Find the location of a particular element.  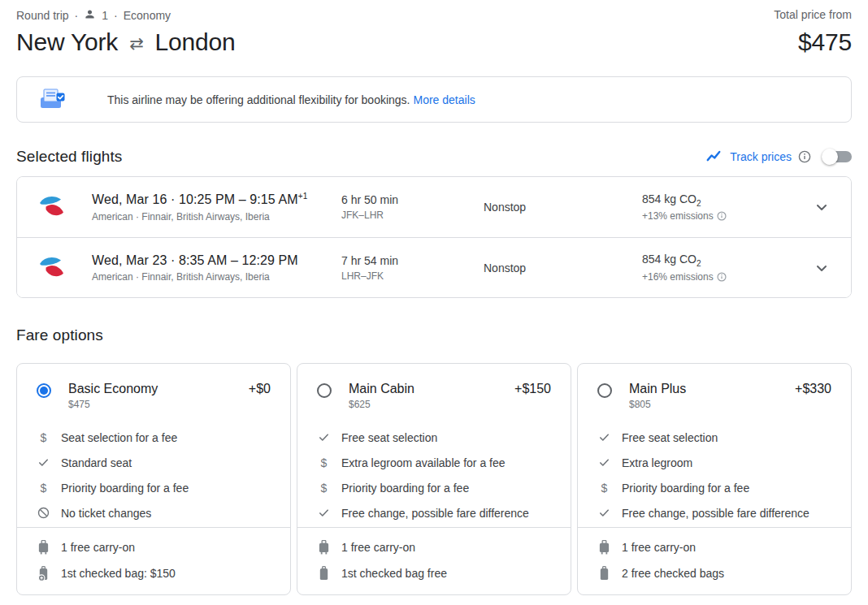

passenger-icon is located at coordinates (89, 15).